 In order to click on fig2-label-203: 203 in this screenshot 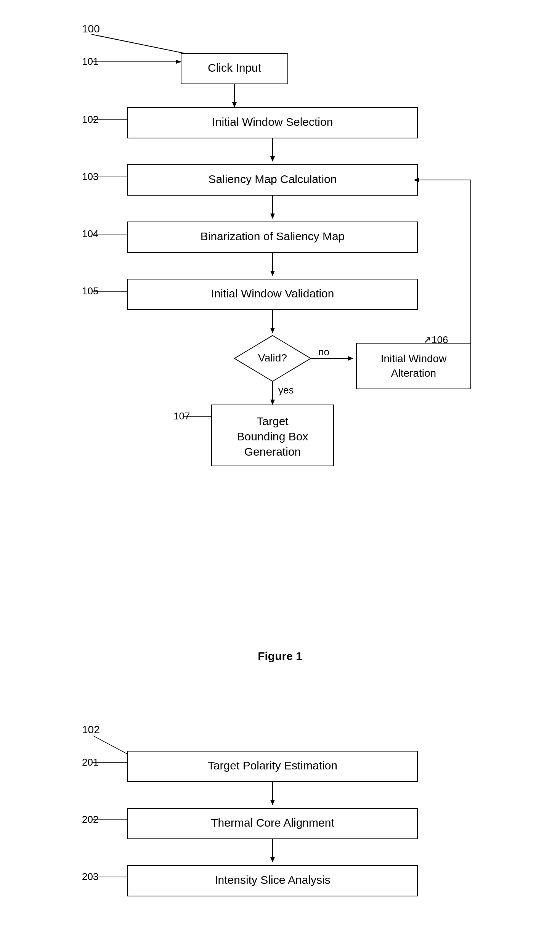, I will do `click(90, 877)`.